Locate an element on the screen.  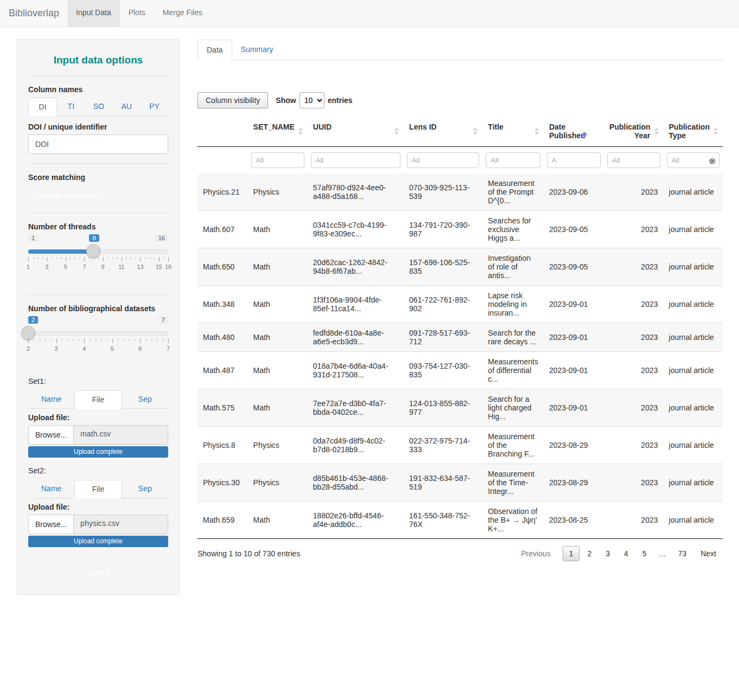
threads-slider: 11681357911131516 is located at coordinates (98, 265).